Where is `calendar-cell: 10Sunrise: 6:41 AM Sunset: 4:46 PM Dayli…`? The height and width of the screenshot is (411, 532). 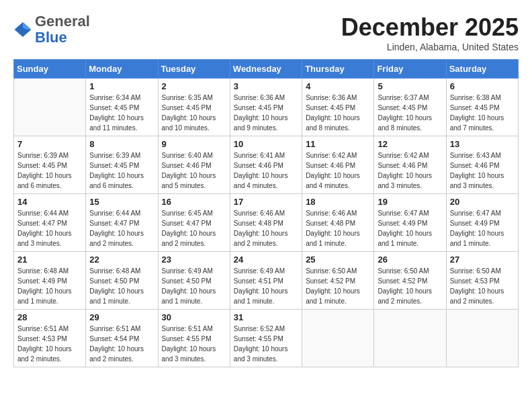
calendar-cell: 10Sunrise: 6:41 AM Sunset: 4:46 PM Dayli… is located at coordinates (266, 165).